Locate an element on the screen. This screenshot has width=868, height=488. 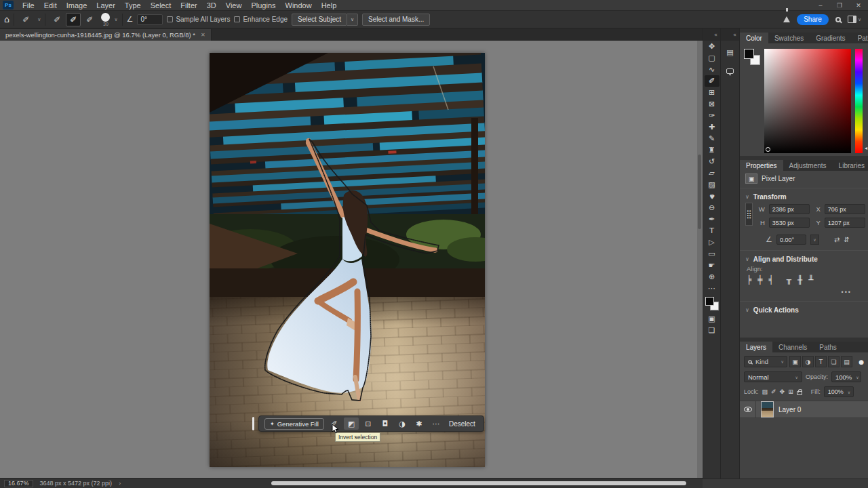
color-swatches-widget is located at coordinates (712, 304).